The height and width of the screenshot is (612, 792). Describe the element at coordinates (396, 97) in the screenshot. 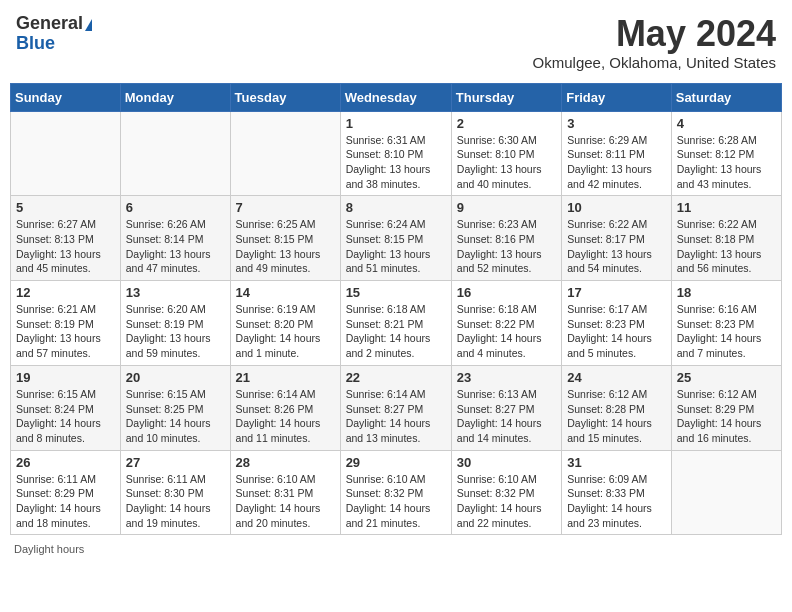

I see `day-header-row: SundayMondayTuesdayWednesdayThursdayFrid…` at that location.